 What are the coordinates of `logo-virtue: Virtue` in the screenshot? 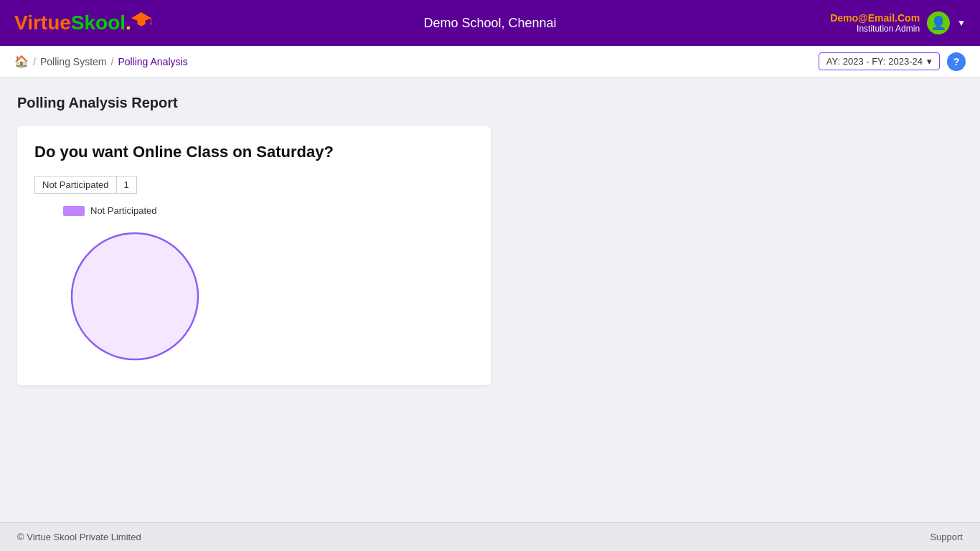 It's located at (43, 23).